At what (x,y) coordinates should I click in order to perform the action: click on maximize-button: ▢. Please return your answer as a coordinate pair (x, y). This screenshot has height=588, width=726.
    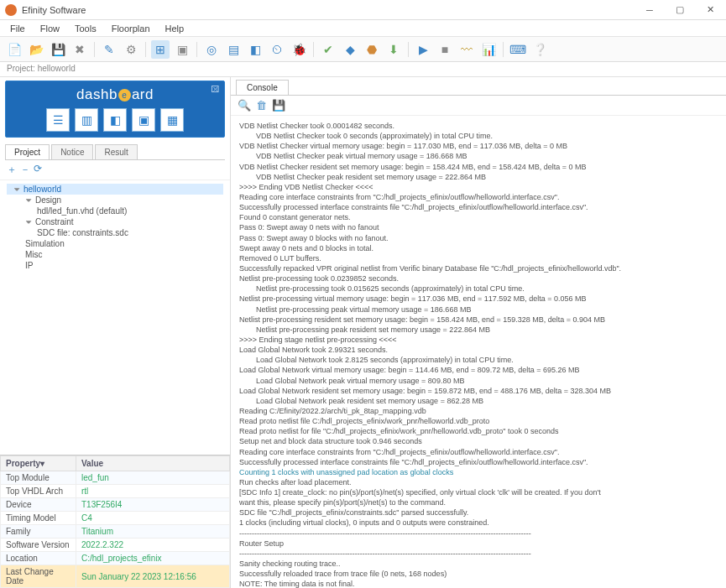
    Looking at the image, I should click on (680, 10).